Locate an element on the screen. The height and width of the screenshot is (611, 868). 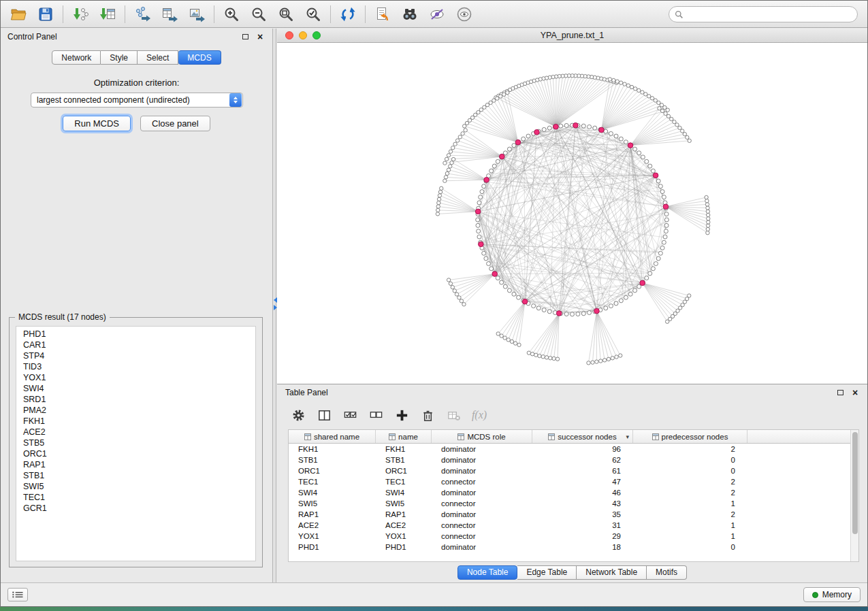
table-row-orc1: ORC1ORC1dominator610 is located at coordinates (569, 471).